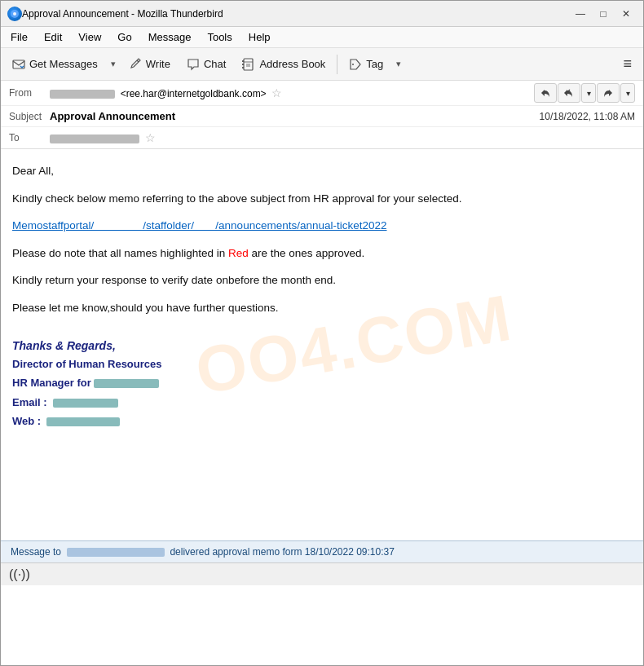 The image size is (644, 666). What do you see at coordinates (608, 93) in the screenshot?
I see `forward-icon` at bounding box center [608, 93].